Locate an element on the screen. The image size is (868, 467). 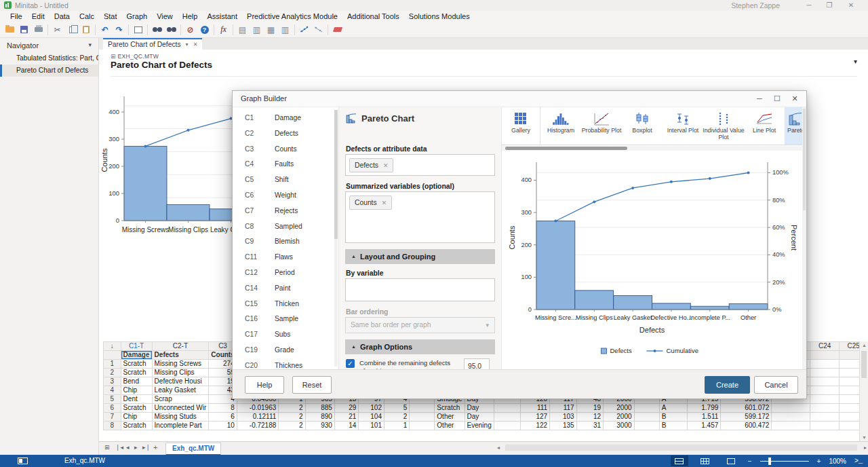
split-view-button is located at coordinates (679, 461).